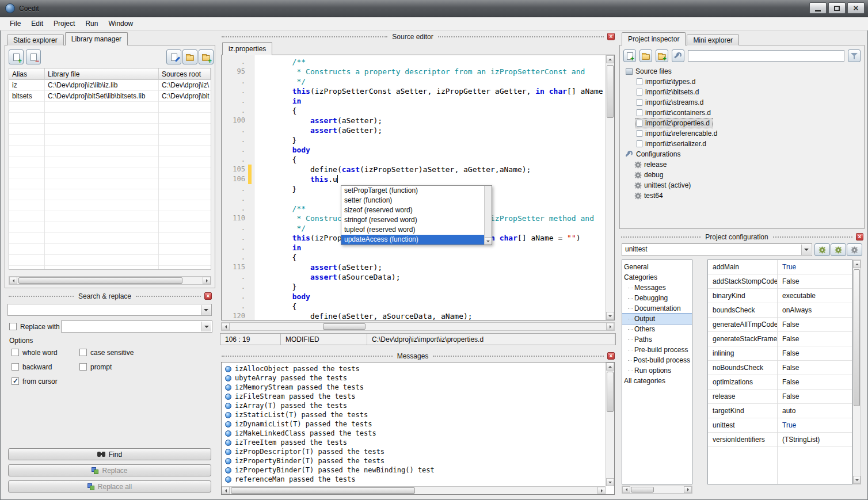  What do you see at coordinates (413, 461) in the screenshot?
I see `message-item: izPropertyBinder(T) passed the tests` at bounding box center [413, 461].